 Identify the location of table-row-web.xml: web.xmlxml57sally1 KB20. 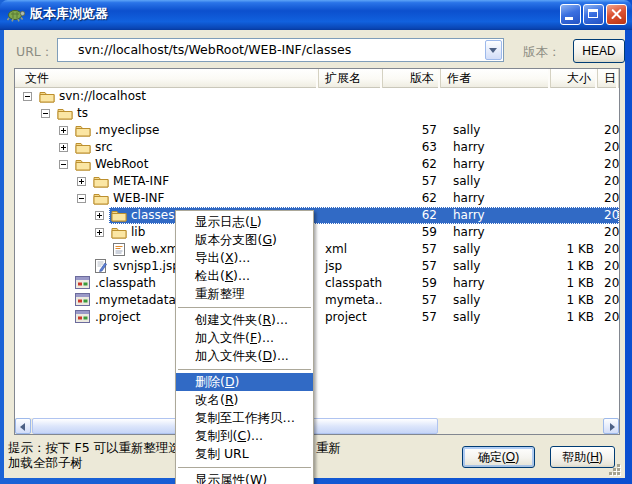
(317, 250).